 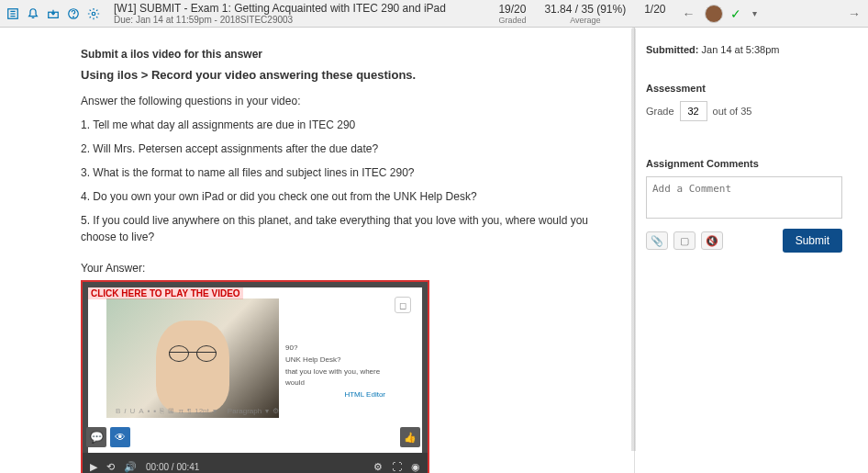 I want to click on grade-input, so click(x=694, y=111).